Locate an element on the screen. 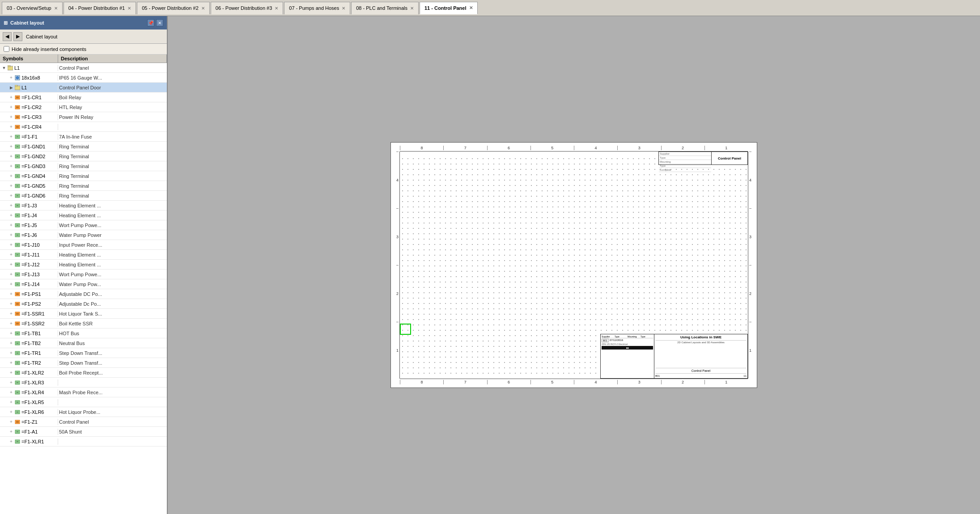 The width and height of the screenshot is (980, 514). tree-row: +=F1-CR1Boil Relay is located at coordinates (83, 97).